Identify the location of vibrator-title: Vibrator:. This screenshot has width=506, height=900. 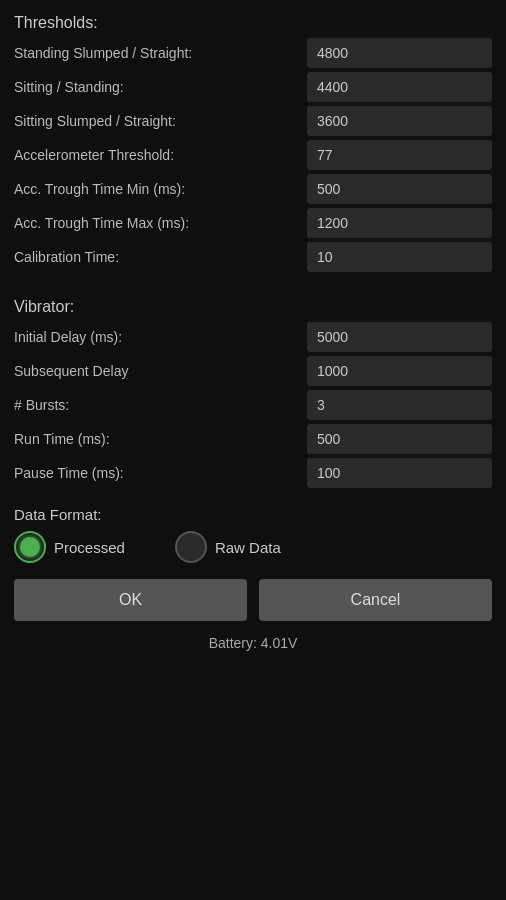
(253, 307).